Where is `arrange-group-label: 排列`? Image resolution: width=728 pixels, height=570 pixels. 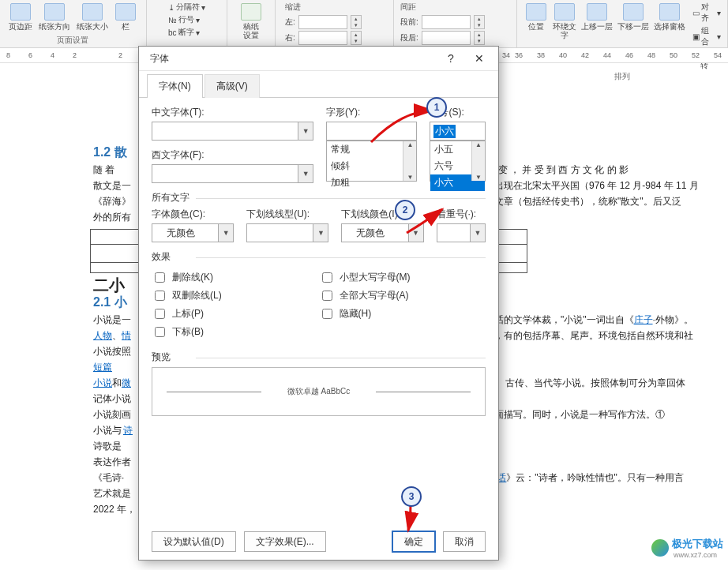
arrange-group-label: 排列 is located at coordinates (622, 77).